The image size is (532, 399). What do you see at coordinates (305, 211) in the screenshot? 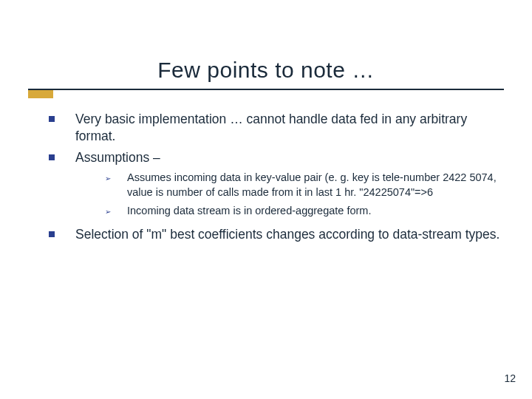
I see `list-item: ➢ Incoming data stream is in ordered-agg…` at bounding box center [305, 211].